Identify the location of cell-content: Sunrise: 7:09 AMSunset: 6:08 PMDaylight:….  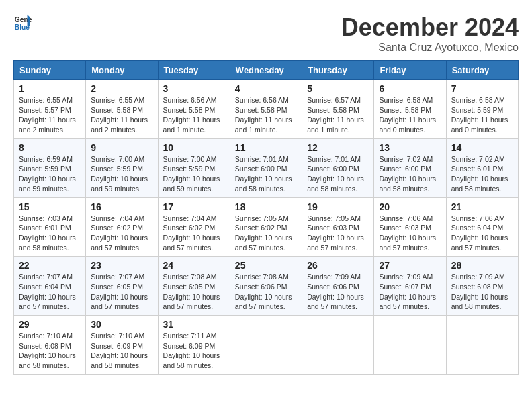
(482, 291).